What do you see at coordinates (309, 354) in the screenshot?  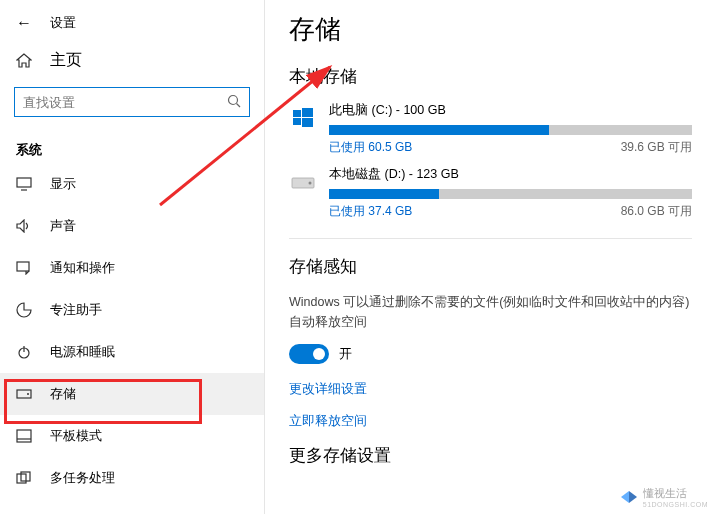 I see `storage-sense-toggle` at bounding box center [309, 354].